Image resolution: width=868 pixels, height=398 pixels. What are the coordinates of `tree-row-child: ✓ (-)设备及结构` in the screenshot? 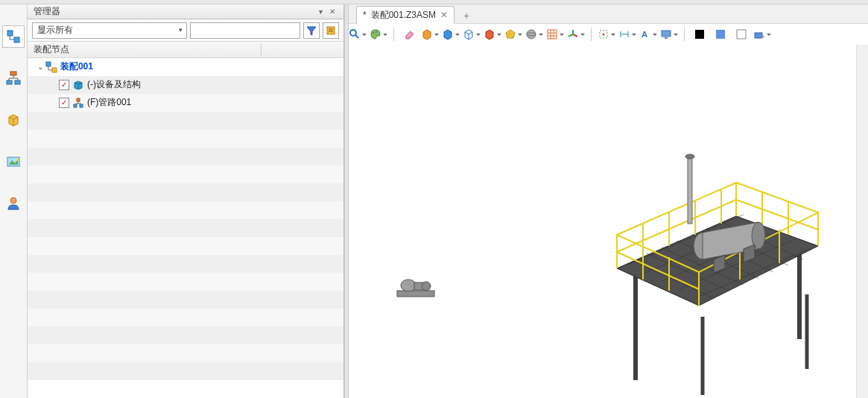 It's located at (186, 85).